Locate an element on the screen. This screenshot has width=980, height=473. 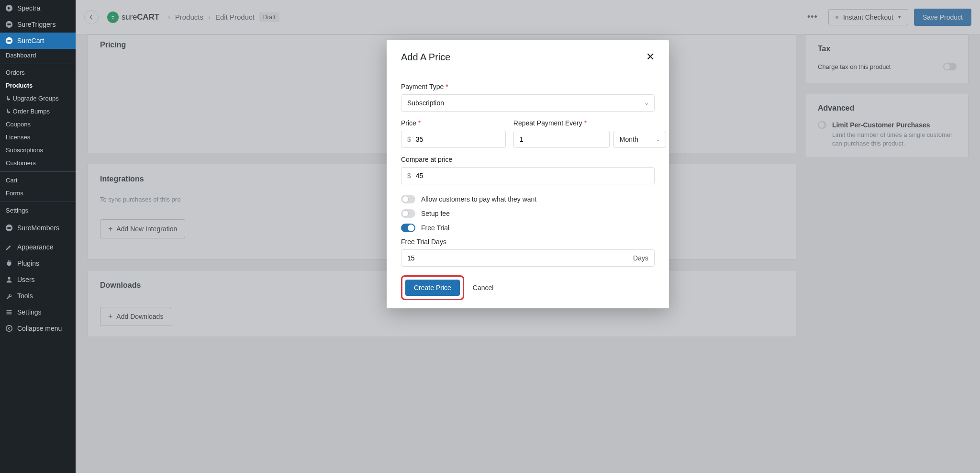
sidebar-label: Users is located at coordinates (26, 280).